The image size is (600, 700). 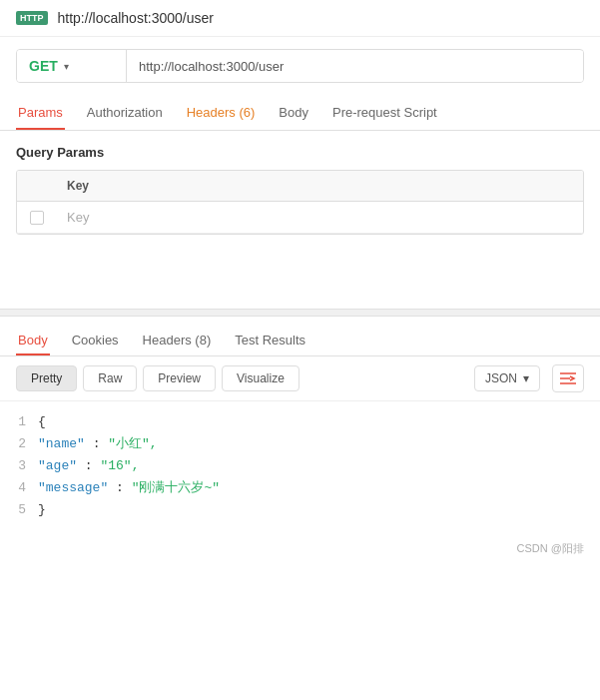 I want to click on tab-response-test-results: Test Results, so click(x=270, y=342).